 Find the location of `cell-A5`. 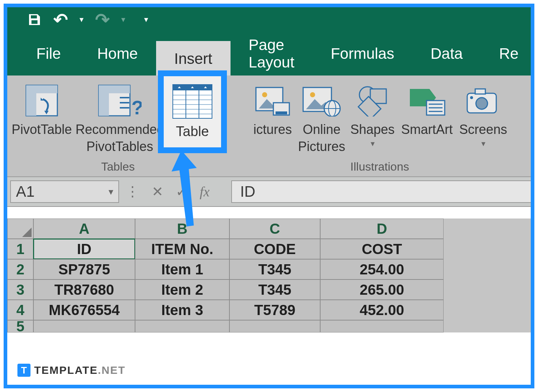

cell-A5 is located at coordinates (84, 326).